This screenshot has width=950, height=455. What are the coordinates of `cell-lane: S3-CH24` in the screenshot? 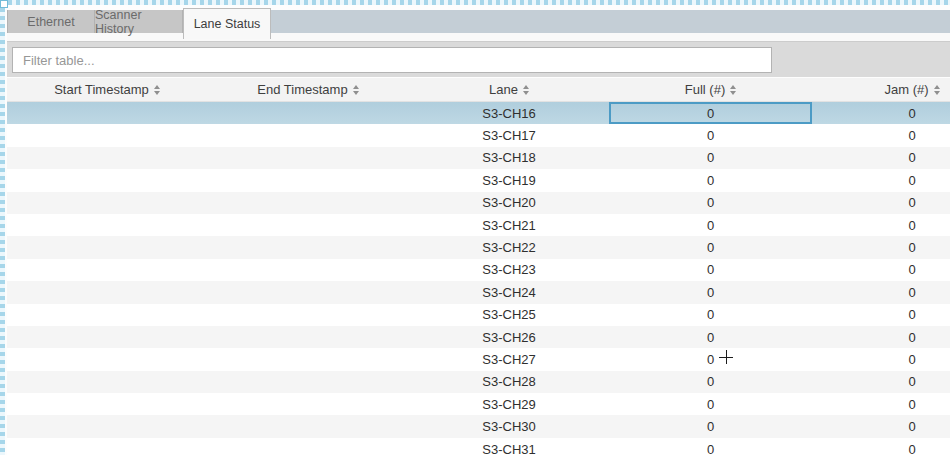 It's located at (509, 292).